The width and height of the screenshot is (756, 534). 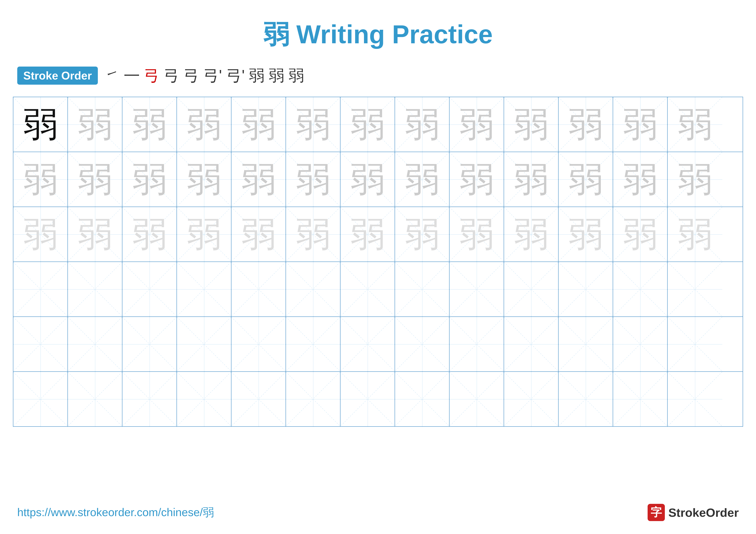 What do you see at coordinates (422, 179) in the screenshot?
I see `cell-2-8: 弱` at bounding box center [422, 179].